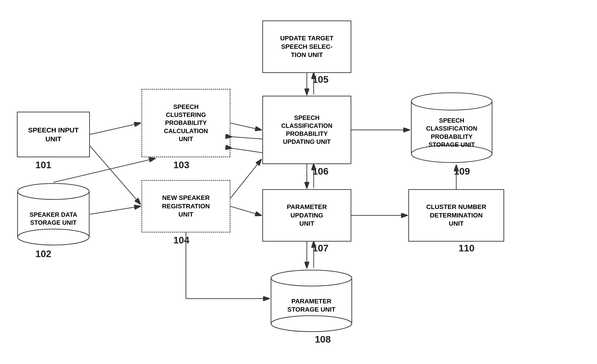 The image size is (597, 364). Describe the element at coordinates (456, 215) in the screenshot. I see `cluster-number-unit: CLUSTER NUMBERDETERMINATIONUNIT` at that location.